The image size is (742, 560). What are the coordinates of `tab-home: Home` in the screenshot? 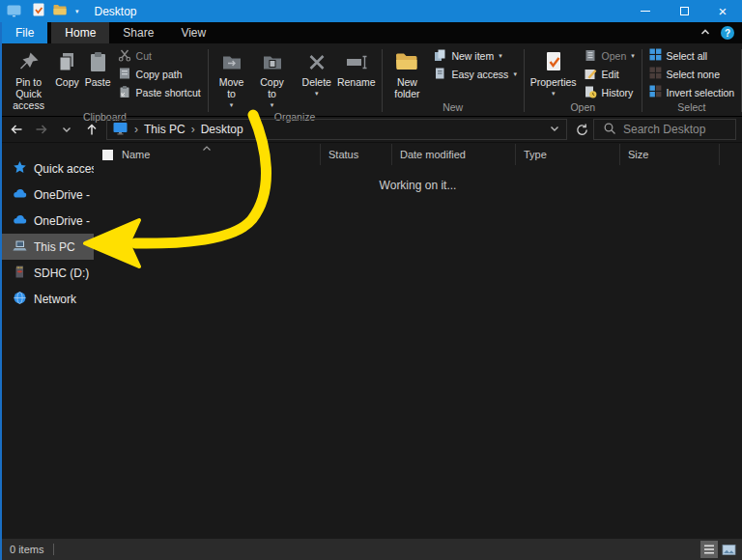 It's located at (80, 33).